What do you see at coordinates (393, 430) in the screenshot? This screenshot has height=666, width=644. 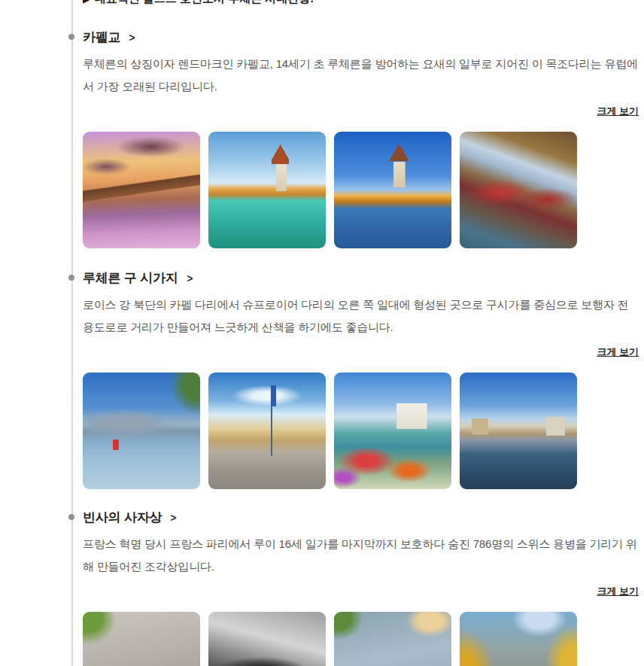 I see `photo-jesuit-church-flowers` at bounding box center [393, 430].